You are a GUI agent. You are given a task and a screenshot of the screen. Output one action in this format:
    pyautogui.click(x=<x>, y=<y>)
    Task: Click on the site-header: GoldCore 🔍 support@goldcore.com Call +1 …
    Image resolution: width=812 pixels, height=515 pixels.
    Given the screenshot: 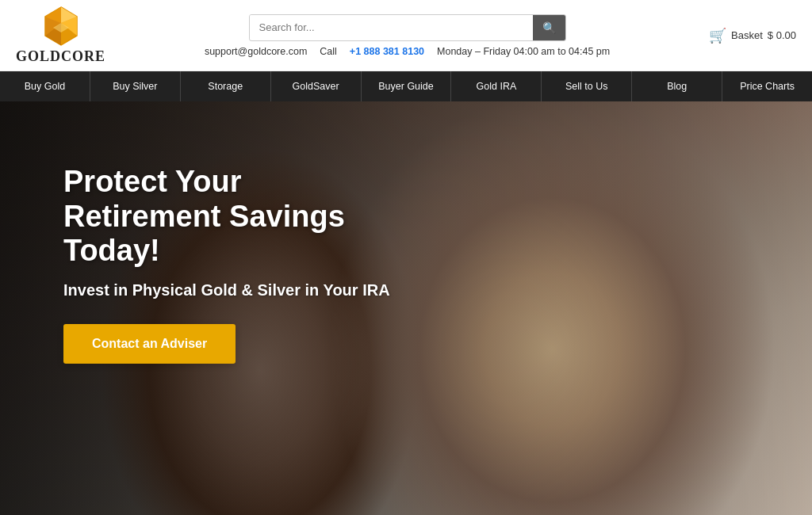 What is the action you would take?
    pyautogui.click(x=406, y=36)
    